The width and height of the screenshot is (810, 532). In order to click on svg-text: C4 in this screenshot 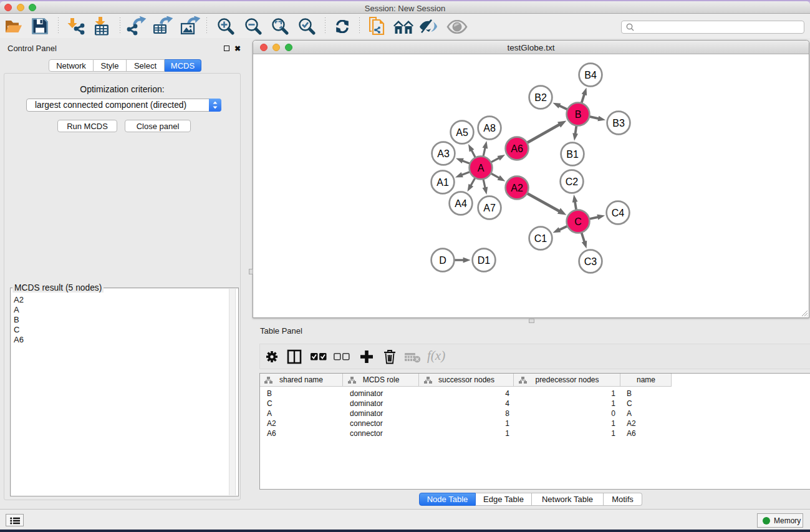, I will do `click(619, 213)`.